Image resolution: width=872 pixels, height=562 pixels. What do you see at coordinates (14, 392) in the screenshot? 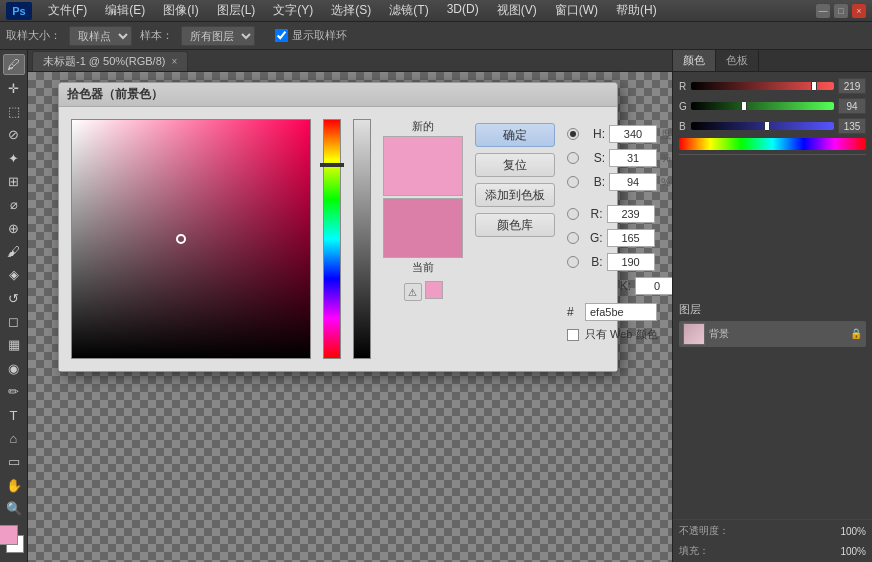
I see `tool-pen: ✏` at bounding box center [14, 392].